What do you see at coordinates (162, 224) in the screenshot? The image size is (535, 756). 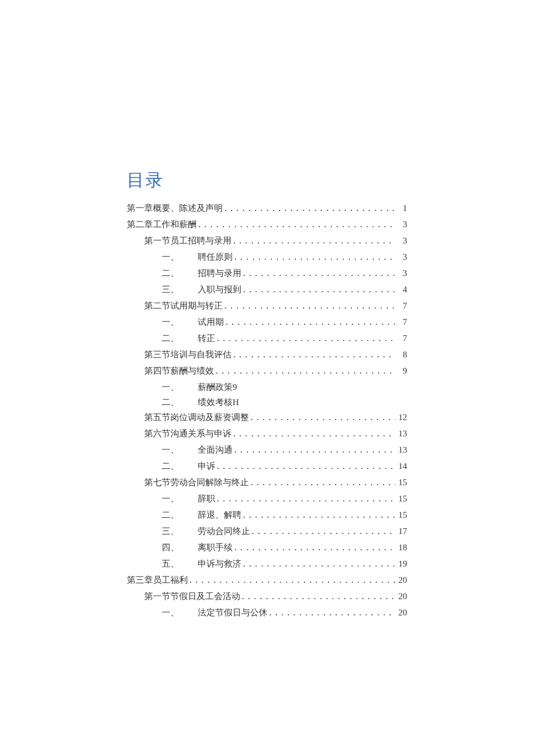 I see `toc-entry-label: 第二章工作和薪酬` at bounding box center [162, 224].